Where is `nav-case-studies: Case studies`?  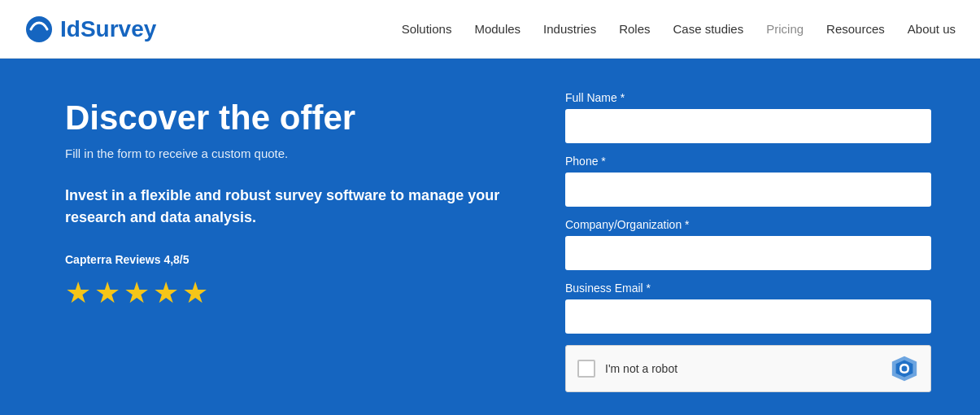
nav-case-studies: Case studies is located at coordinates (709, 29).